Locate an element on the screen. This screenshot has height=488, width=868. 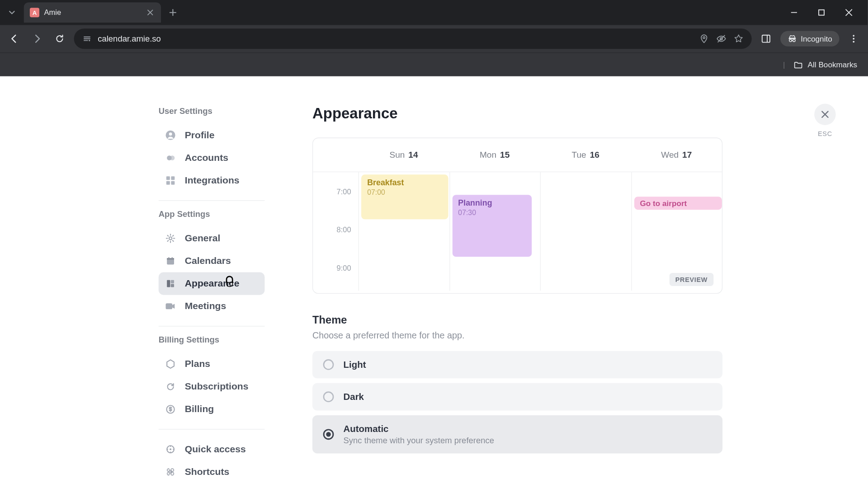
video-icon is located at coordinates (170, 306).